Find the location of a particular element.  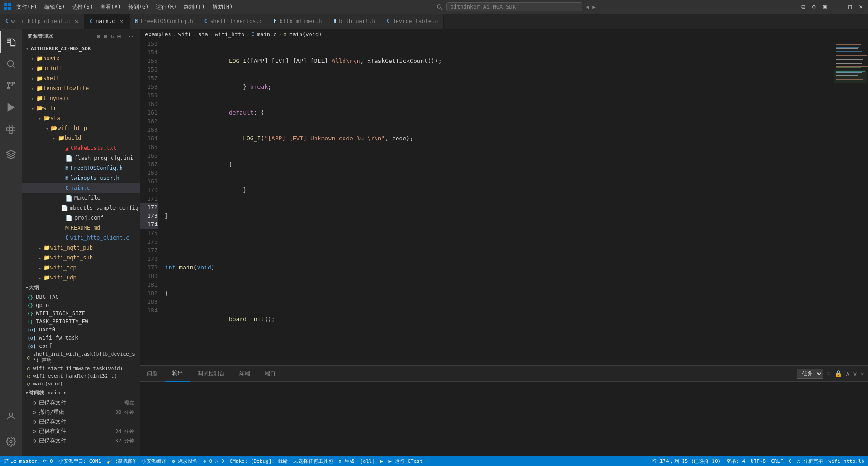

panel-tab-debug-console: 调试控制台 is located at coordinates (211, 374).